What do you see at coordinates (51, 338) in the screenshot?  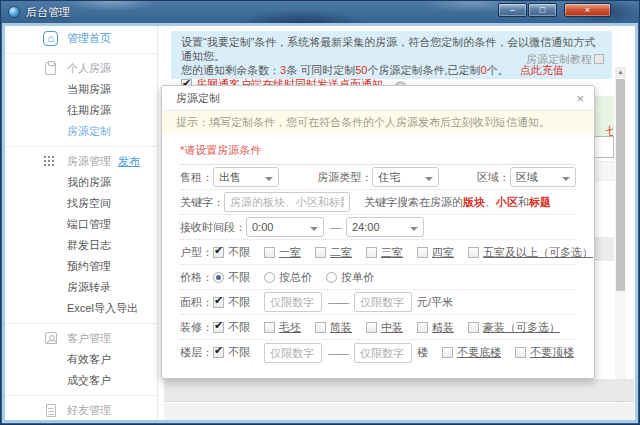 I see `customers-icon` at bounding box center [51, 338].